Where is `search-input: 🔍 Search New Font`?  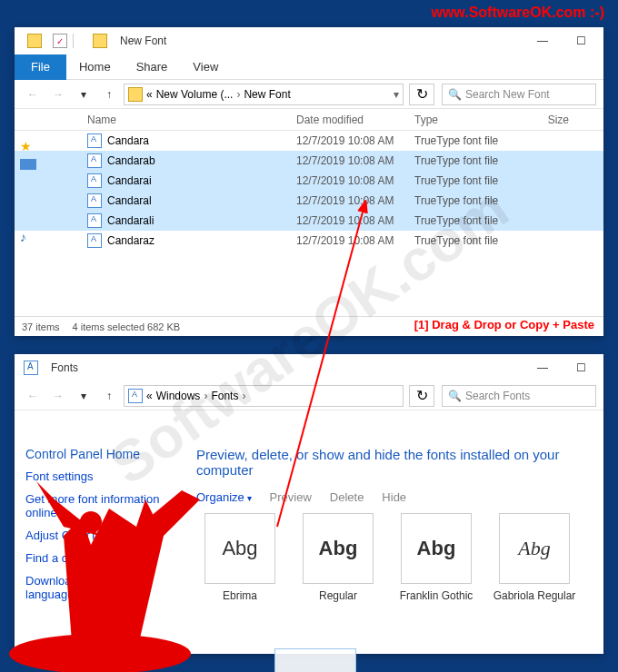 search-input: 🔍 Search New Font is located at coordinates (519, 94).